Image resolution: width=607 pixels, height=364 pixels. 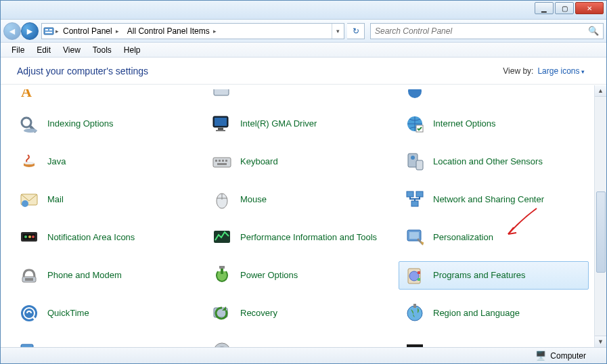 I want to click on list-item: Location and Other Sensors, so click(x=494, y=162).